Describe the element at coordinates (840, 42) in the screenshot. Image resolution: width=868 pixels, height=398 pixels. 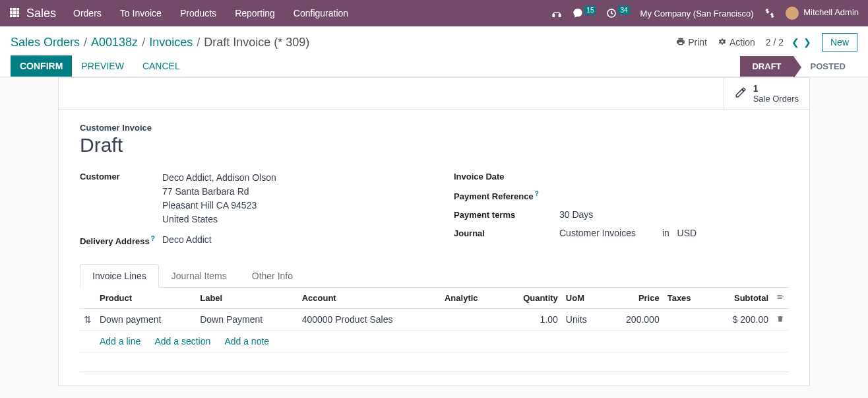
I see `new-button: New` at that location.